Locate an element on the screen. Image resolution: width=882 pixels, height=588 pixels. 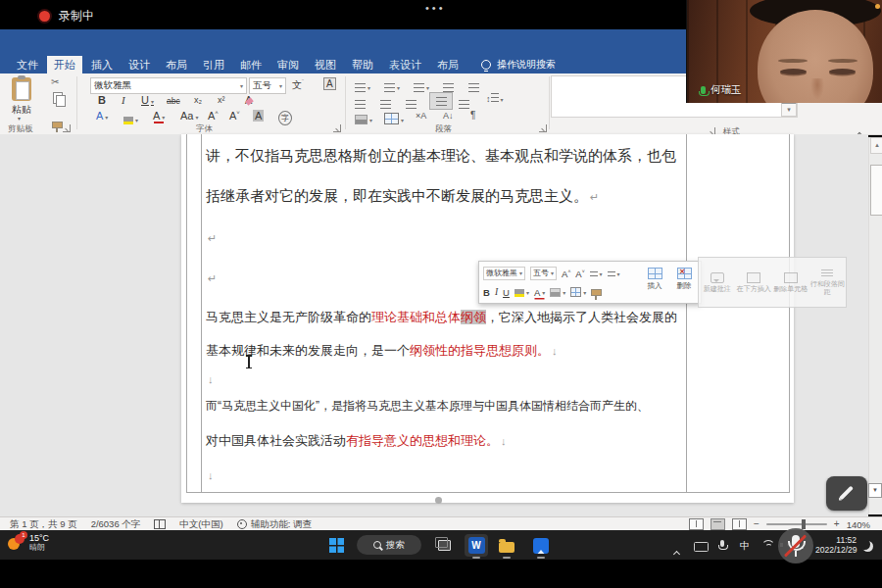
show-marks-icon: ¶ is located at coordinates (472, 116).